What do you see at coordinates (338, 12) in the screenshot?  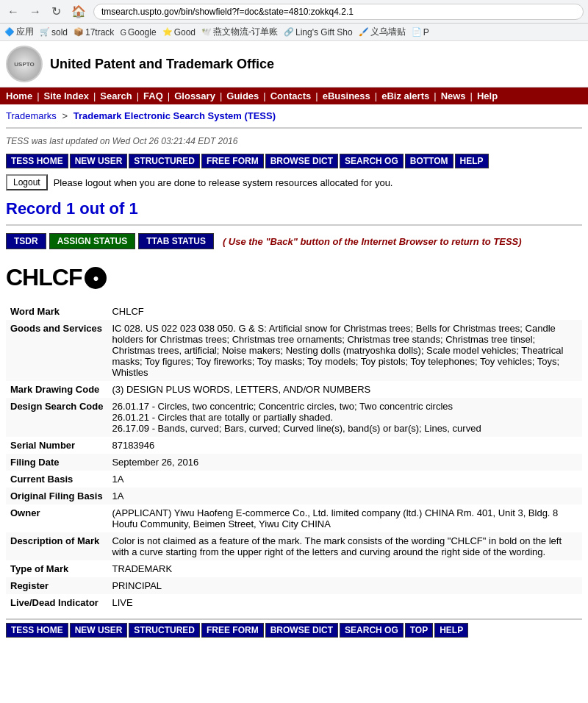 I see `address-bar` at bounding box center [338, 12].